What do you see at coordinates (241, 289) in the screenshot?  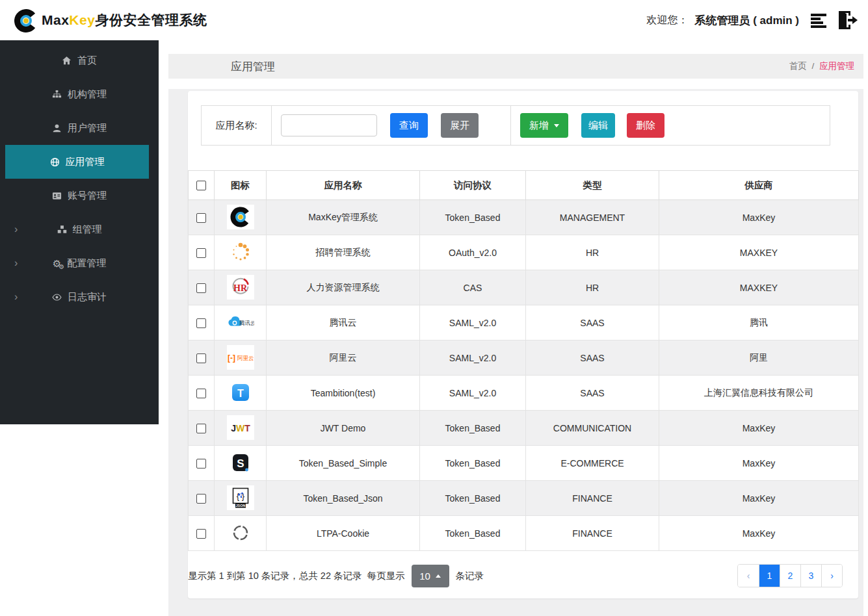 I see `svg-text: HR` at bounding box center [241, 289].